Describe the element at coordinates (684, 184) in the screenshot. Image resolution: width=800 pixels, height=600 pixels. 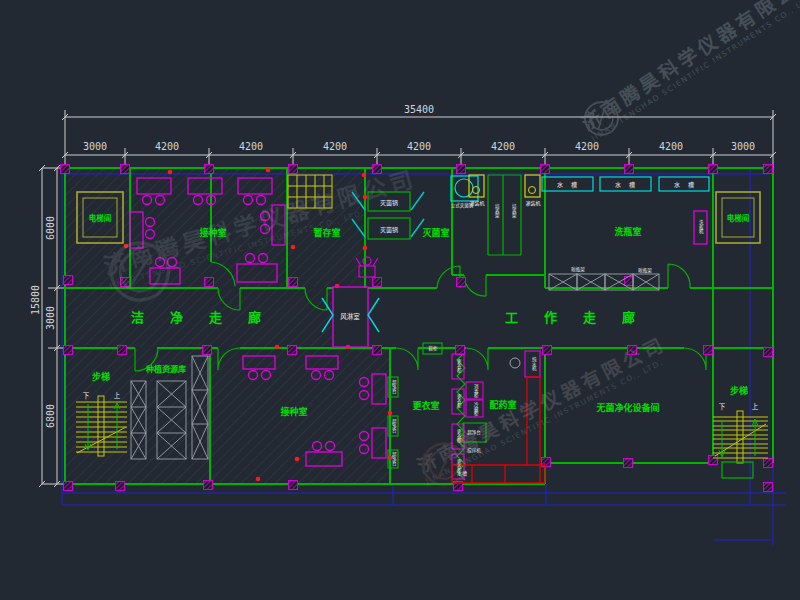
I see `label-sink-3: 水槽` at that location.